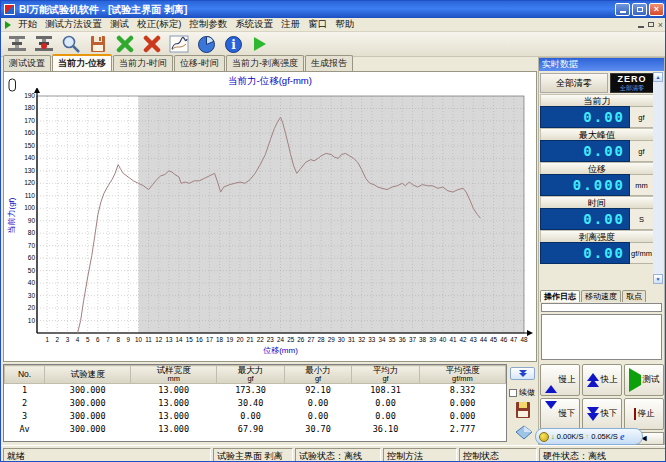 This screenshot has width=666, height=462. What do you see at coordinates (256, 404) in the screenshot?
I see `table-row: 2300.00013.00030.400.000.000.000` at bounding box center [256, 404].